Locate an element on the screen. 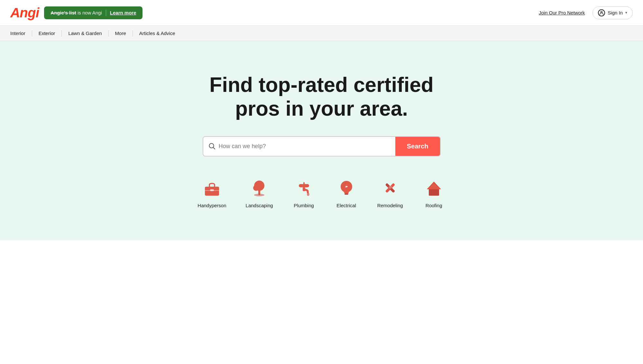  announcement-text: Angie's list is now Angi is located at coordinates (76, 13).